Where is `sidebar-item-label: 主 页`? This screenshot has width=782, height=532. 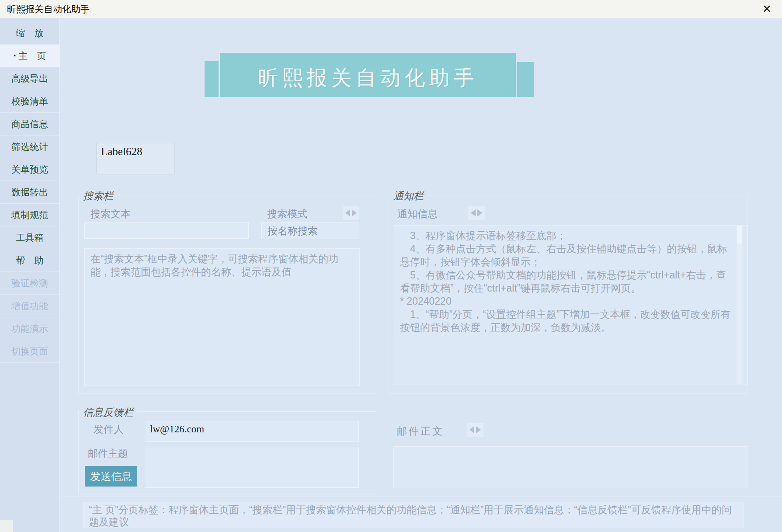 sidebar-item-label: 主 页 is located at coordinates (32, 56).